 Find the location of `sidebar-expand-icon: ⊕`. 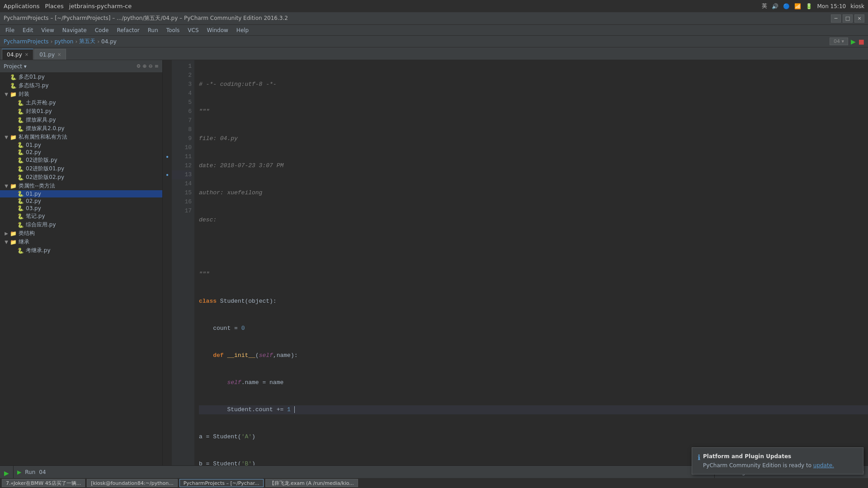

sidebar-expand-icon: ⊕ is located at coordinates (145, 66).